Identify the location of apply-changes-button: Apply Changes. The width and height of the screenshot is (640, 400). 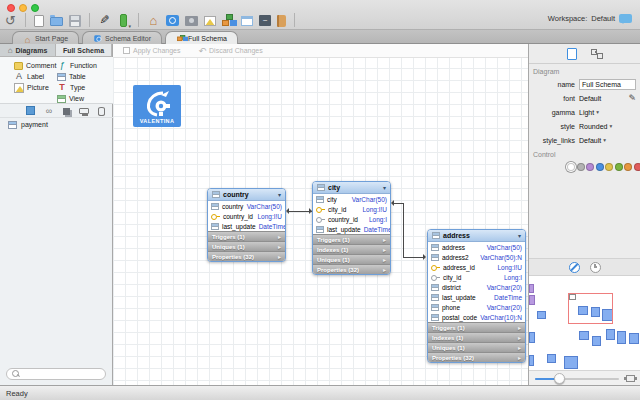
(152, 50).